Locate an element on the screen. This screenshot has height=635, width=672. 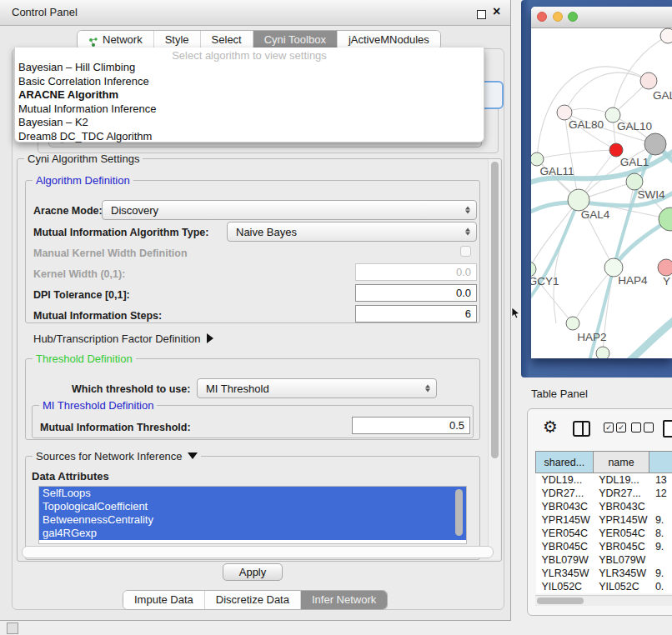
float-window-button is located at coordinates (482, 15).